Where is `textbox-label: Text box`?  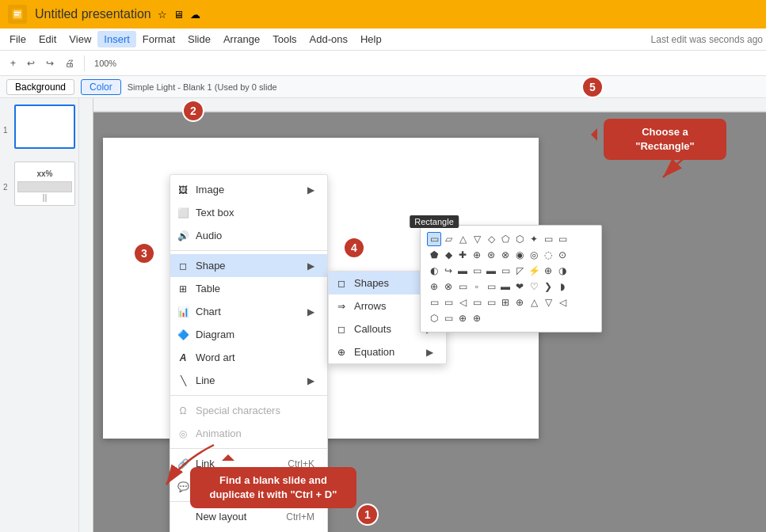 textbox-label: Text box is located at coordinates (215, 212).